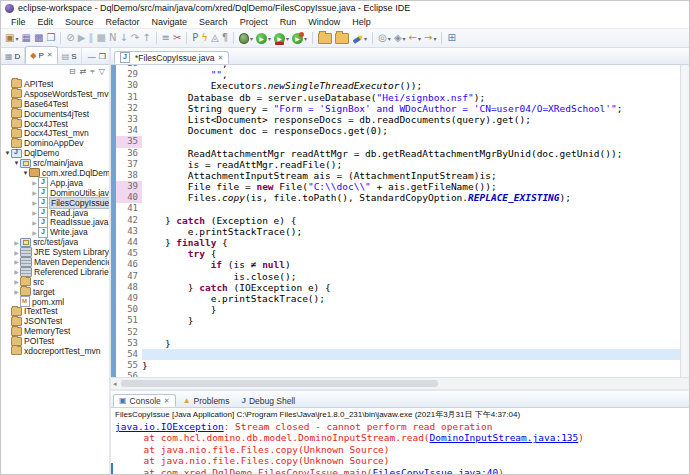 The height and width of the screenshot is (475, 690). Describe the element at coordinates (254, 22) in the screenshot. I see `menu-project: Project` at that location.